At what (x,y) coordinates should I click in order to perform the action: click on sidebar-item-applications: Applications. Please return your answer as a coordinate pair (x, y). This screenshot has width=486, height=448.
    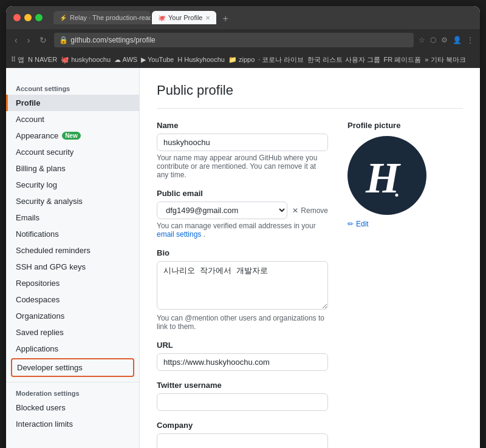
    Looking at the image, I should click on (73, 348).